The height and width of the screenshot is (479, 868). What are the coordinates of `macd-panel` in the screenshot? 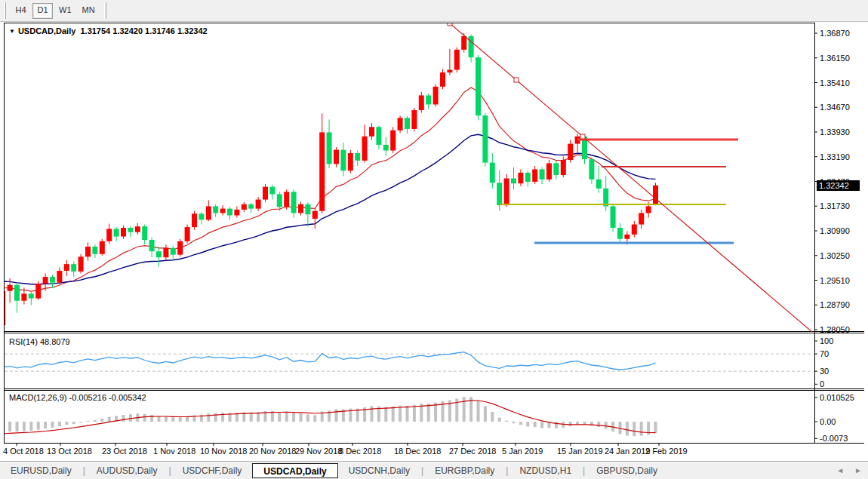 It's located at (329, 416).